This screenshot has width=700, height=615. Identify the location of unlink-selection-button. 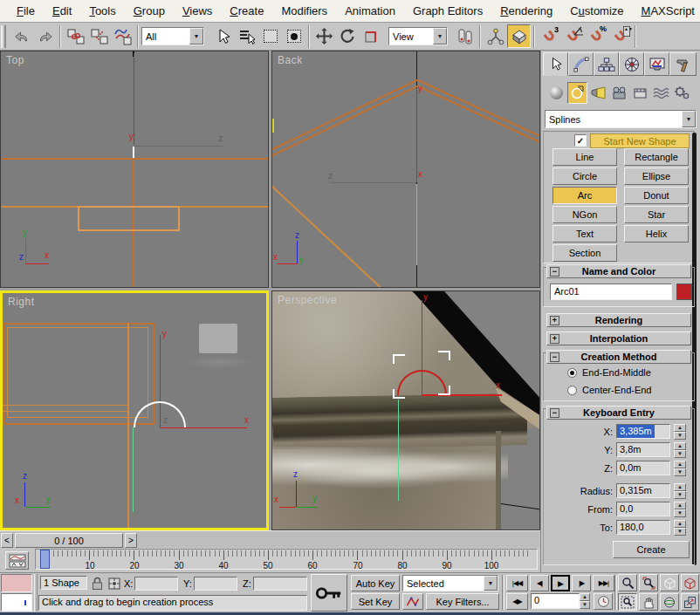
(100, 37).